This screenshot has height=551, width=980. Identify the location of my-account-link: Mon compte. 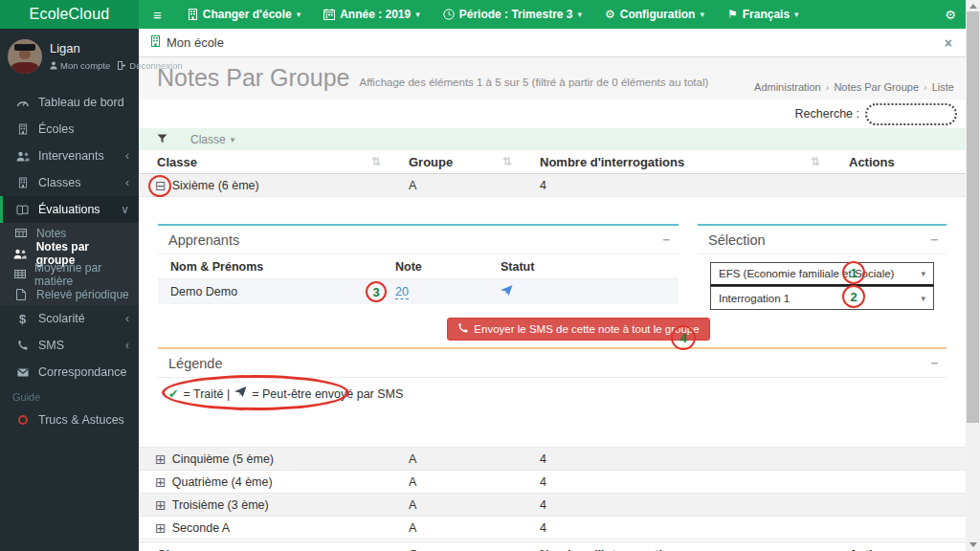
(80, 65).